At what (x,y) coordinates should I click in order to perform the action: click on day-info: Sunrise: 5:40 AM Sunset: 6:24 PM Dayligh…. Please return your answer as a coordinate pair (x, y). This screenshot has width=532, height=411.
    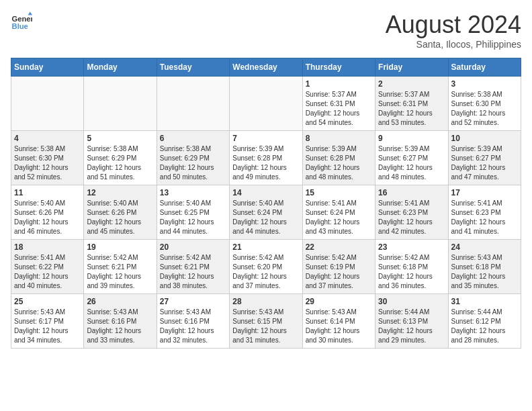
    Looking at the image, I should click on (266, 218).